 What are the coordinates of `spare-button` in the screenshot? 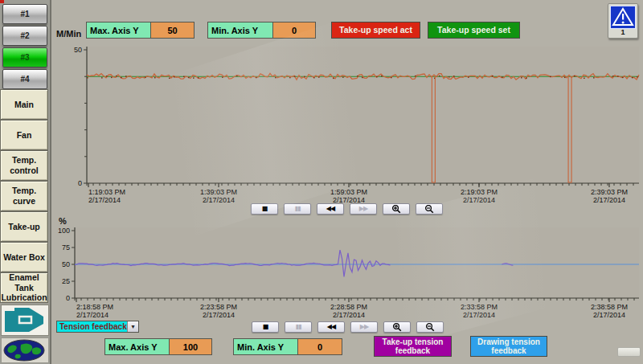 It's located at (629, 352).